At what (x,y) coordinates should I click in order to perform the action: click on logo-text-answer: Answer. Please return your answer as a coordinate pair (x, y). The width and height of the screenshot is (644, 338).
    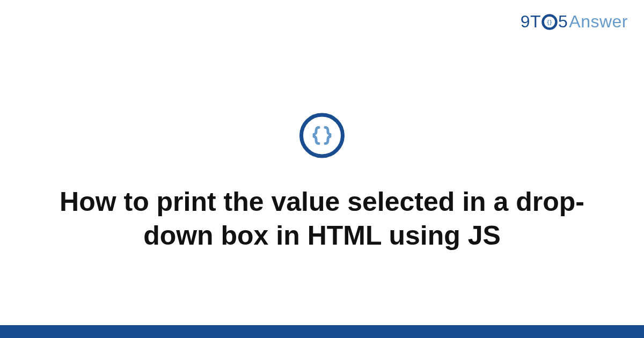
    Looking at the image, I should click on (598, 21).